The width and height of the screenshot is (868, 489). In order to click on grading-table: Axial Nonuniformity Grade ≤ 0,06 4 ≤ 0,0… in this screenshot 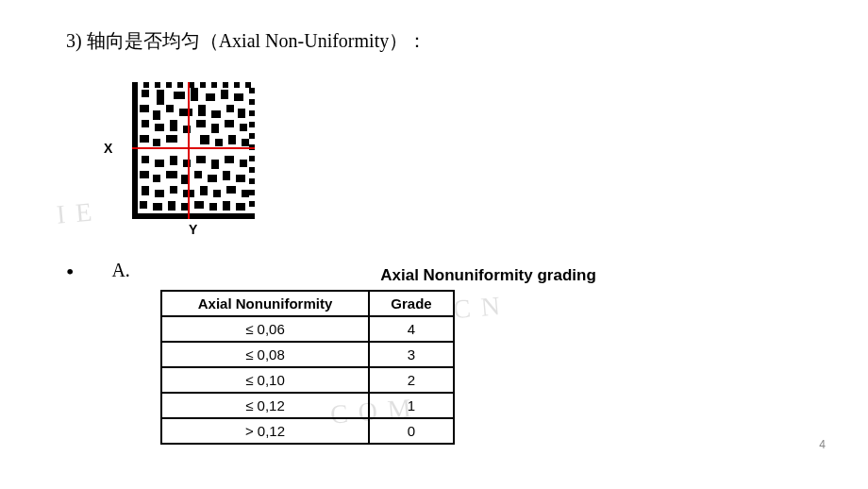, I will do `click(308, 367)`.